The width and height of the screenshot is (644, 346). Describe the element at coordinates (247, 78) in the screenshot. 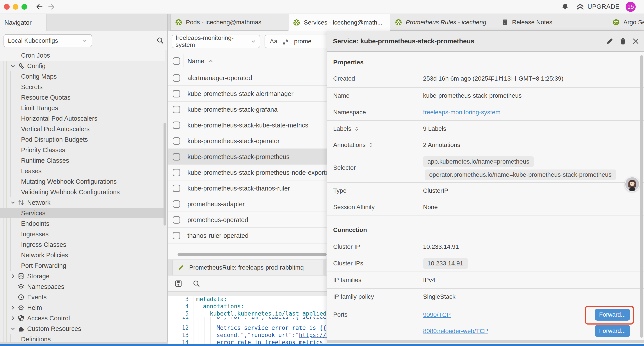

I see `table-row: alertmanager-operated` at that location.